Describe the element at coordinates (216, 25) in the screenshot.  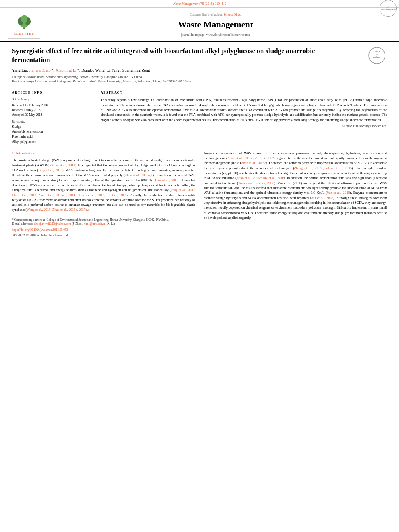
I see `journal-info: Contents lists available at ScienceDirec…` at that location.